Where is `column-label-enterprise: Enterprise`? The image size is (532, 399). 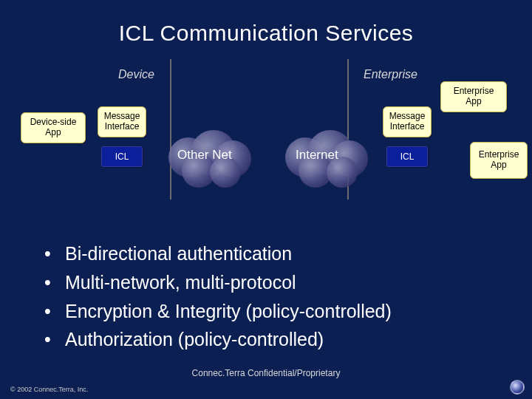
column-label-enterprise: Enterprise is located at coordinates (390, 75).